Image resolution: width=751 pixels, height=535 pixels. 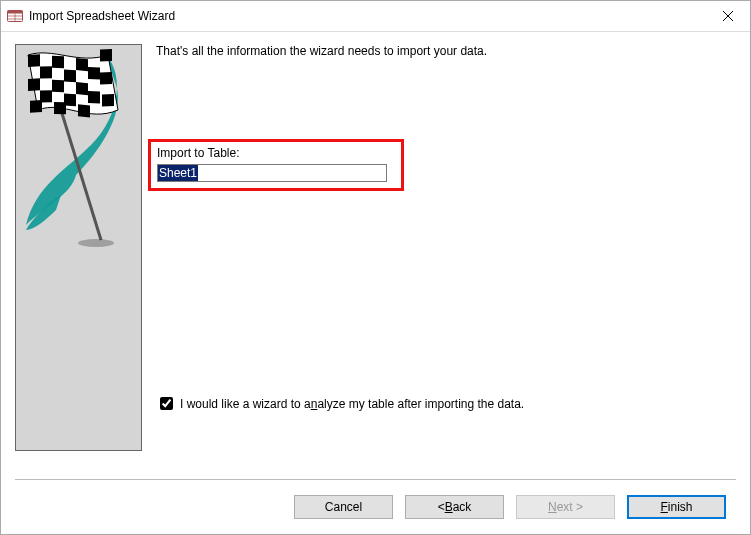 I want to click on import-to-table-input, so click(x=272, y=173).